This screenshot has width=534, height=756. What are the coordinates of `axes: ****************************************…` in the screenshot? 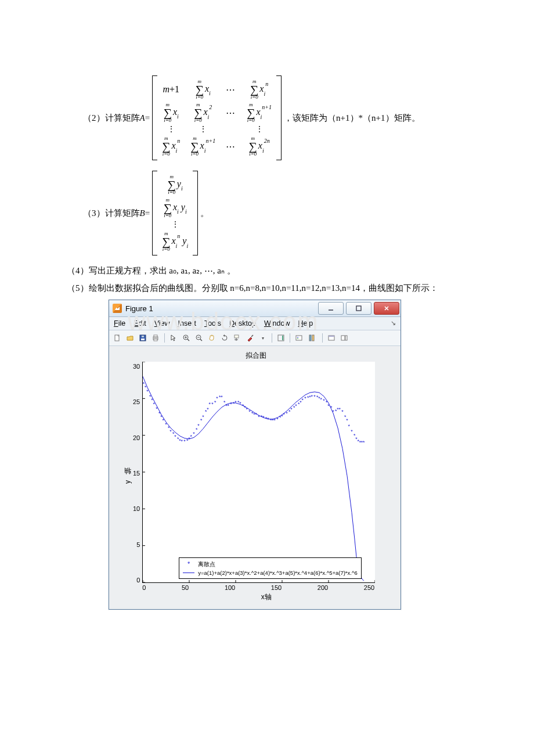 It's located at (259, 473).